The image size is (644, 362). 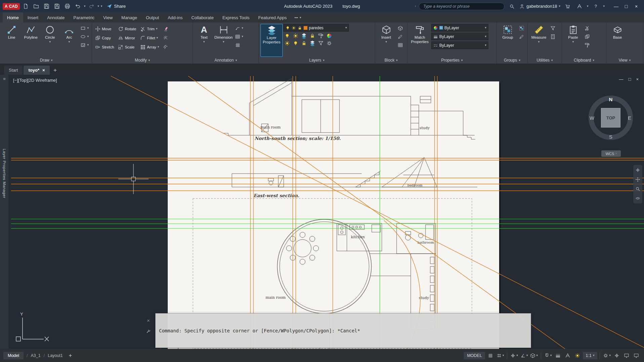 I want to click on scale-button: Scale, so click(x=127, y=47).